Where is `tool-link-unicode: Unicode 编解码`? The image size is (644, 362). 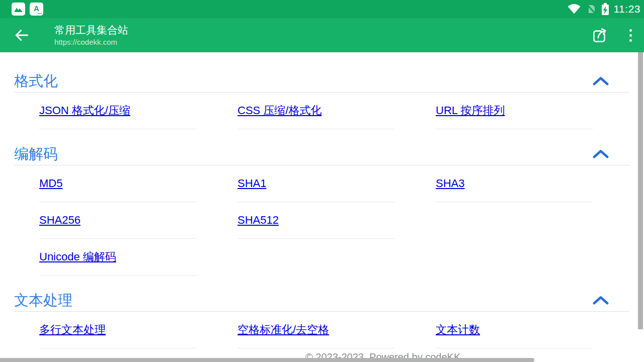
tool-link-unicode: Unicode 编解码 is located at coordinates (77, 257).